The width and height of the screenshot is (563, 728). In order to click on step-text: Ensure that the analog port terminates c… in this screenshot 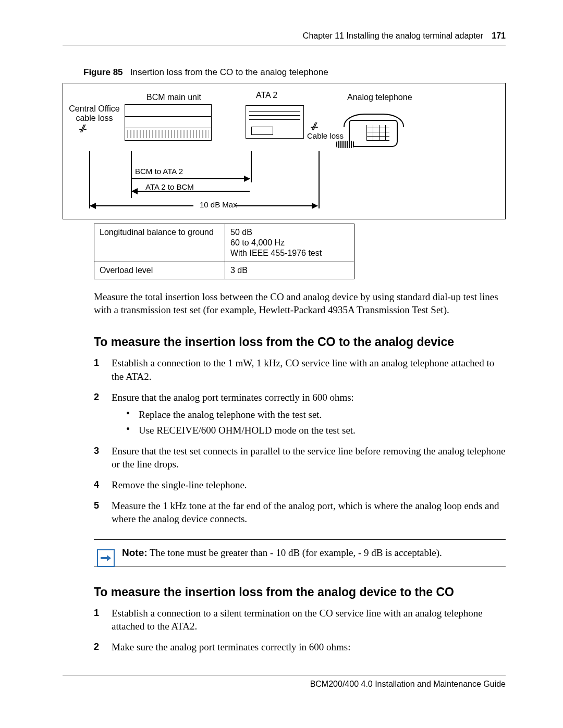, I will do `click(232, 397)`.